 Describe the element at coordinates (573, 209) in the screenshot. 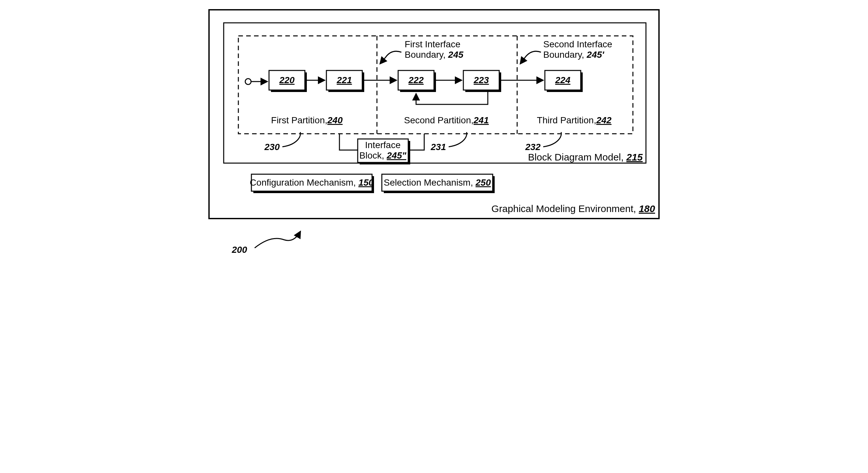

I see `gme-label: Graphical Modeling Environment, 180` at that location.